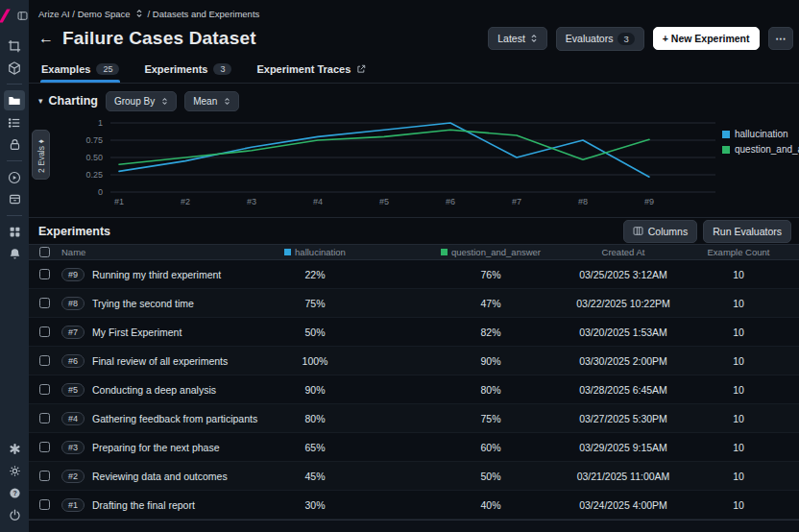  I want to click on table-row: #2 Reviewing data and outcomes 45% 50% 0…, so click(414, 476).